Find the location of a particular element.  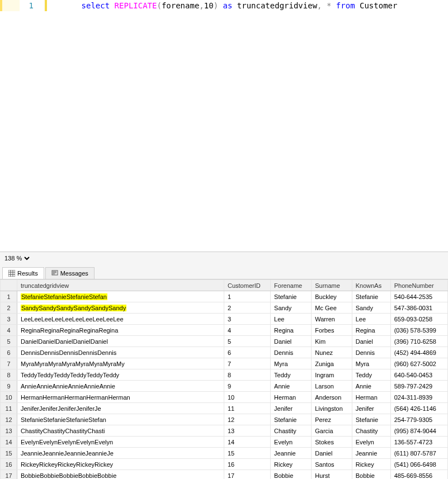

row-number: 6 is located at coordinates (9, 353).